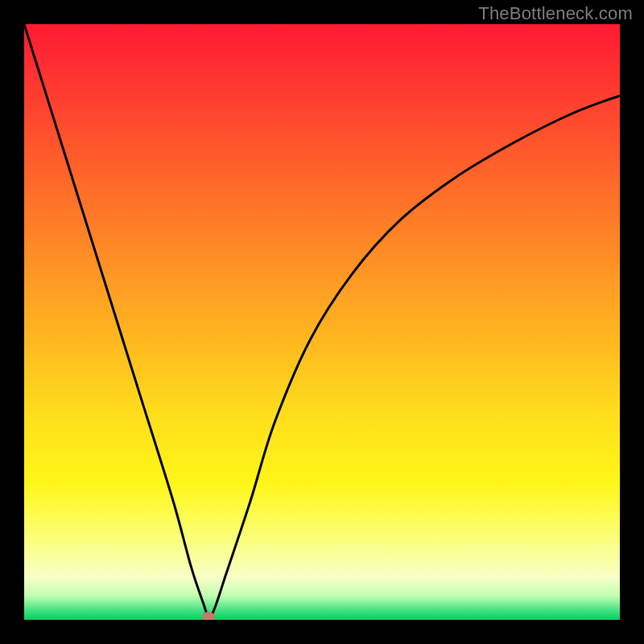 The height and width of the screenshot is (644, 644). What do you see at coordinates (555, 14) in the screenshot?
I see `watermark-text: TheBottleneck.com` at bounding box center [555, 14].